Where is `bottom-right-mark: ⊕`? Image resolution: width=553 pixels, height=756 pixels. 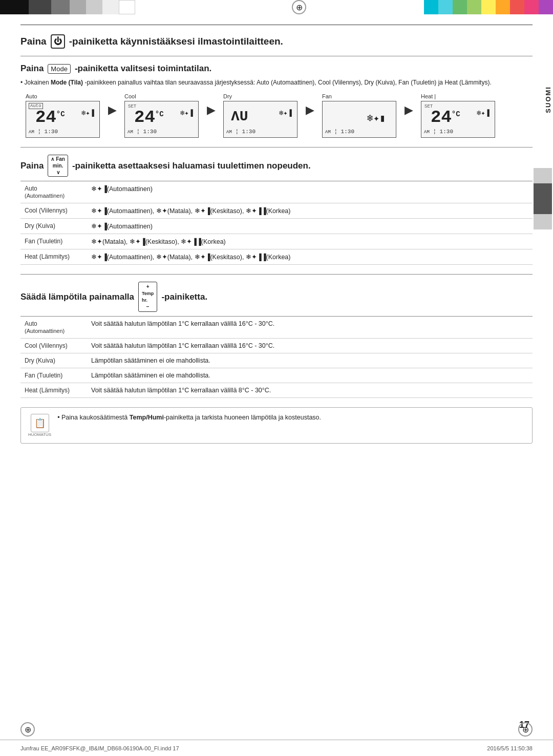 bottom-right-mark: ⊕ is located at coordinates (525, 729).